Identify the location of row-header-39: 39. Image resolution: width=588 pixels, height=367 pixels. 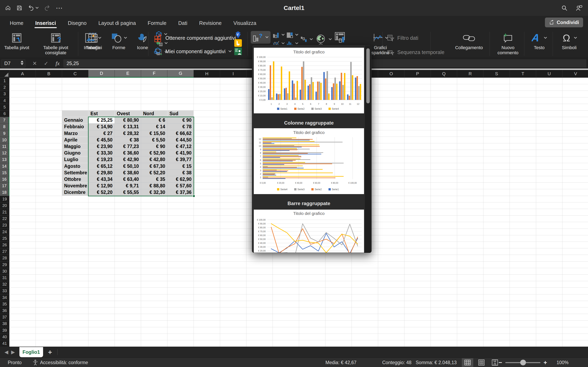
(5, 331).